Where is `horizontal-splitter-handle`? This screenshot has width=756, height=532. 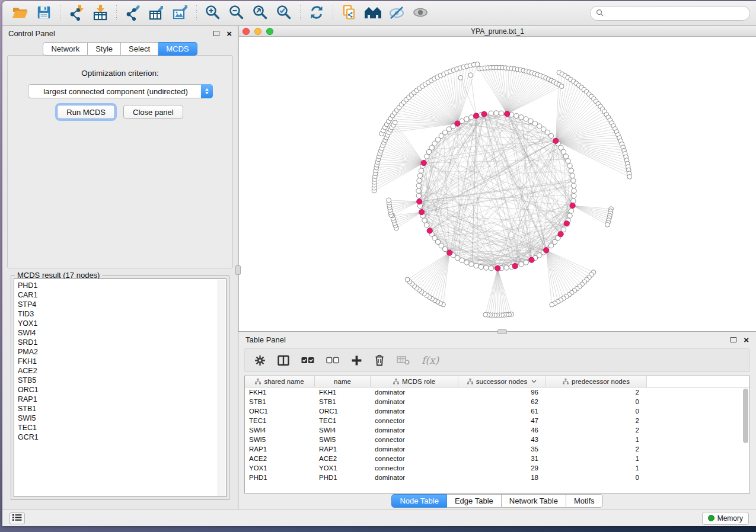 horizontal-splitter-handle is located at coordinates (502, 332).